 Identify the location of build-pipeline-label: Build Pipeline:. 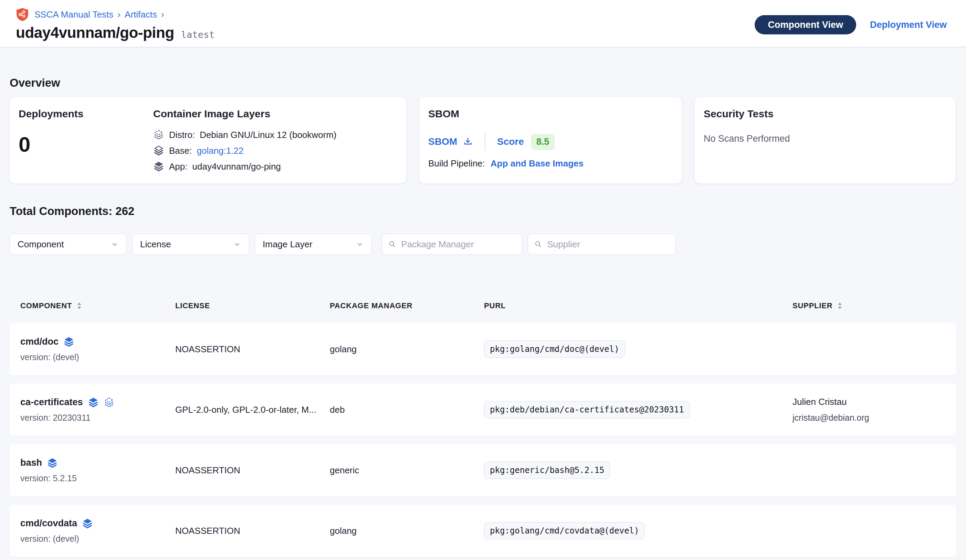
(457, 164).